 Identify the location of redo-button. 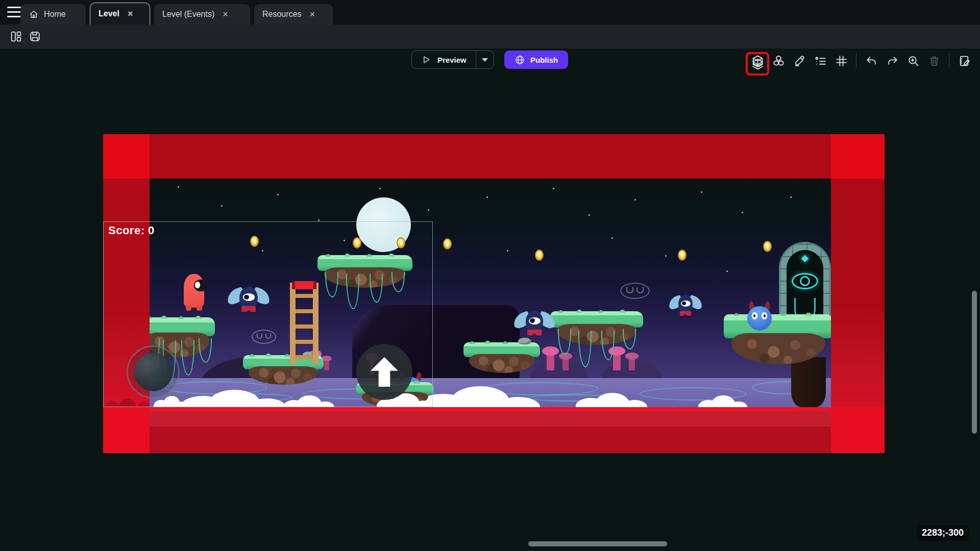
(892, 61).